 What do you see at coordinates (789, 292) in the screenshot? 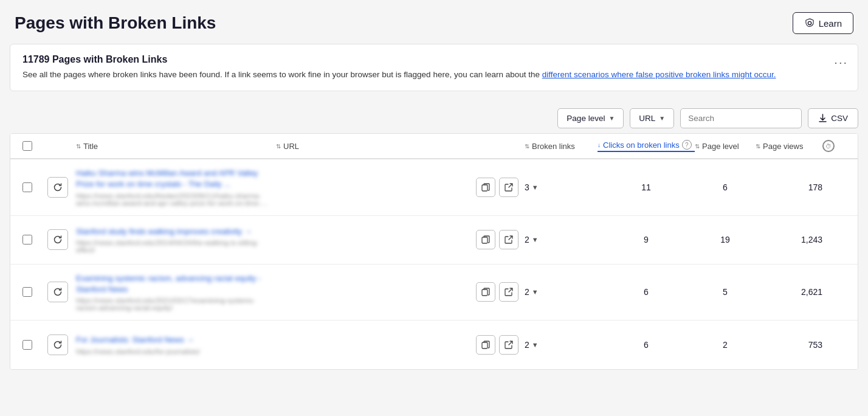
I see `row-page-views: 2,621` at bounding box center [789, 292].